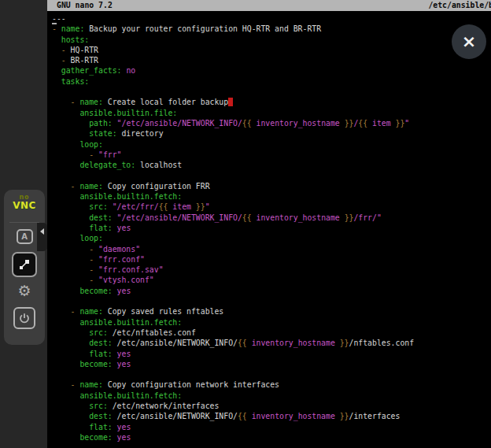 This screenshot has height=448, width=491. Describe the element at coordinates (24, 318) in the screenshot. I see `disconnect-button` at that location.